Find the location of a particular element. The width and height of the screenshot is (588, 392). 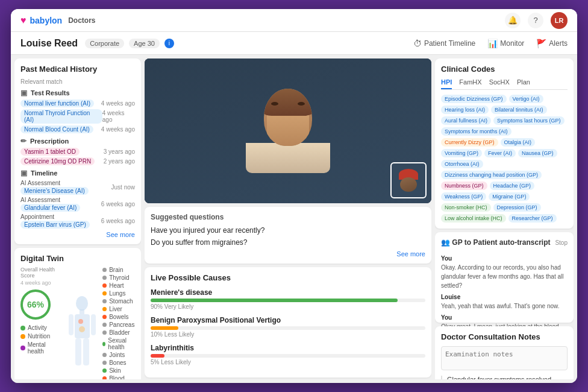

tab-plan: Plan is located at coordinates (524, 84).